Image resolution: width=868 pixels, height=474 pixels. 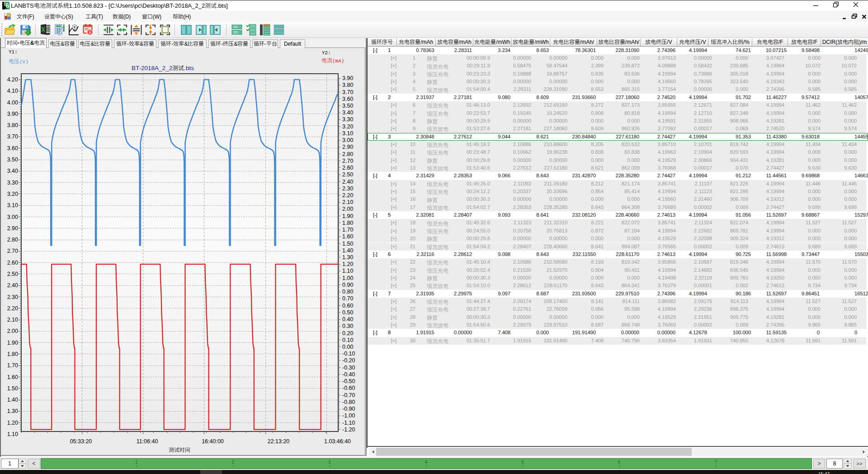 What do you see at coordinates (337, 441) in the screenshot?
I see `svg-text: 1.03:46:40` at bounding box center [337, 441].